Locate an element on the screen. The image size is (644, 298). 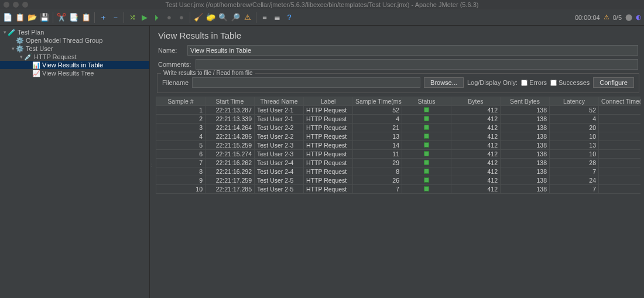
table-row: 622:21:15.274Test User 2-3HTTP Request11… is located at coordinates (399, 155).